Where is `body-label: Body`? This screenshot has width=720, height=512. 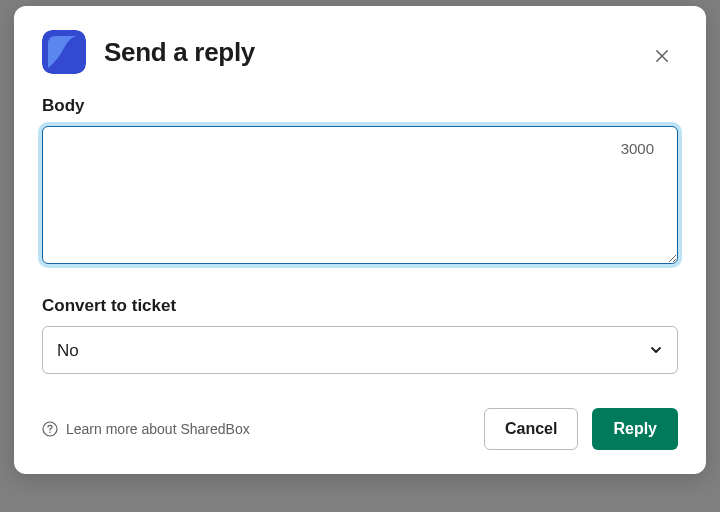
body-label: Body is located at coordinates (360, 106).